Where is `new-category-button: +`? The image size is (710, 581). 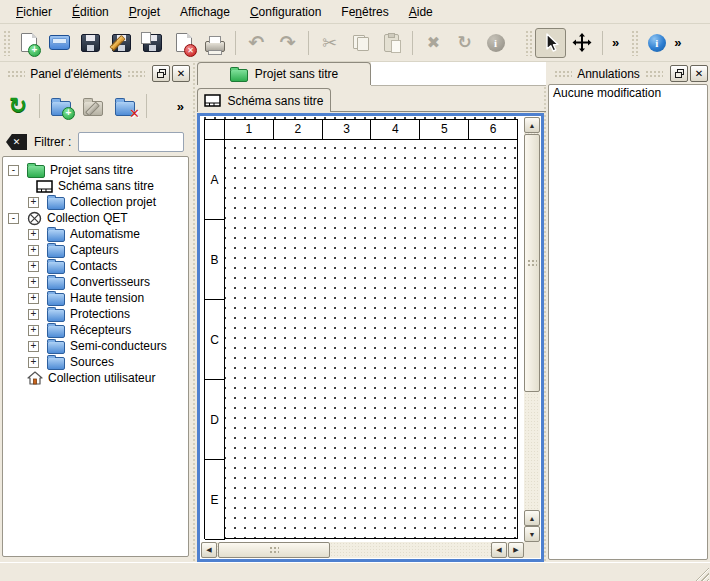
new-category-button: + is located at coordinates (61, 106).